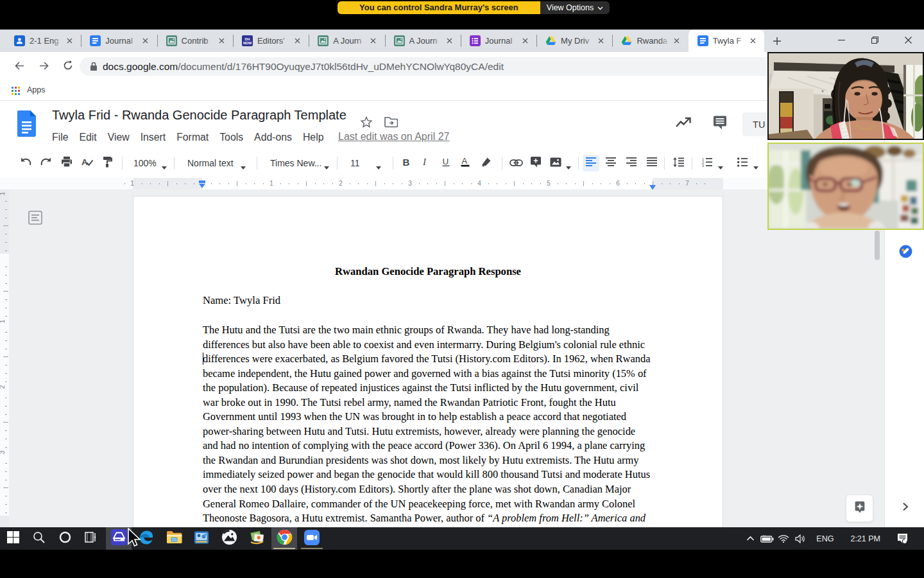 The width and height of the screenshot is (924, 578). I want to click on battery-icon, so click(767, 538).